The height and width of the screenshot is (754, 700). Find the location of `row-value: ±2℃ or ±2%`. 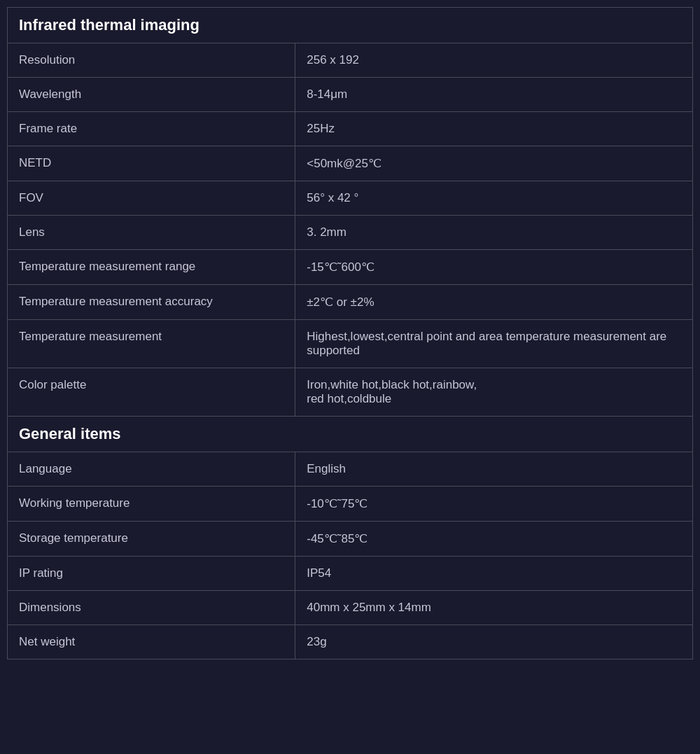

row-value: ±2℃ or ±2% is located at coordinates (494, 302).